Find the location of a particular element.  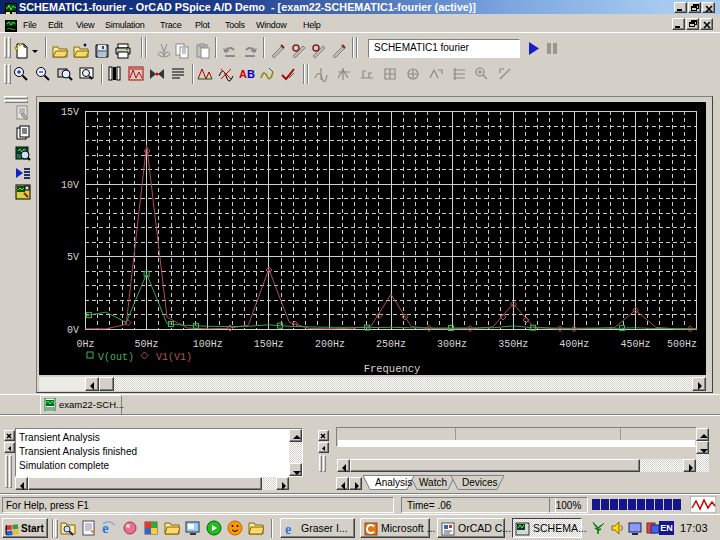

svg-text: 300Hz is located at coordinates (452, 344).